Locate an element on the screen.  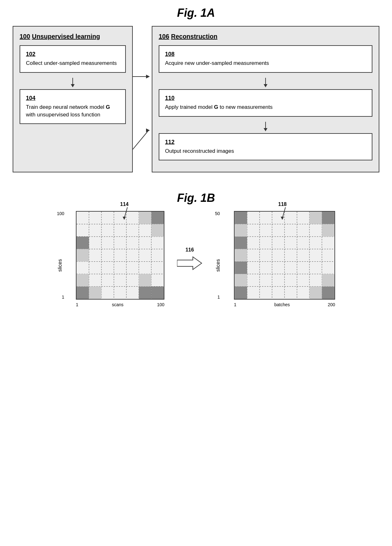
box-102-label: 102 is located at coordinates (73, 54).